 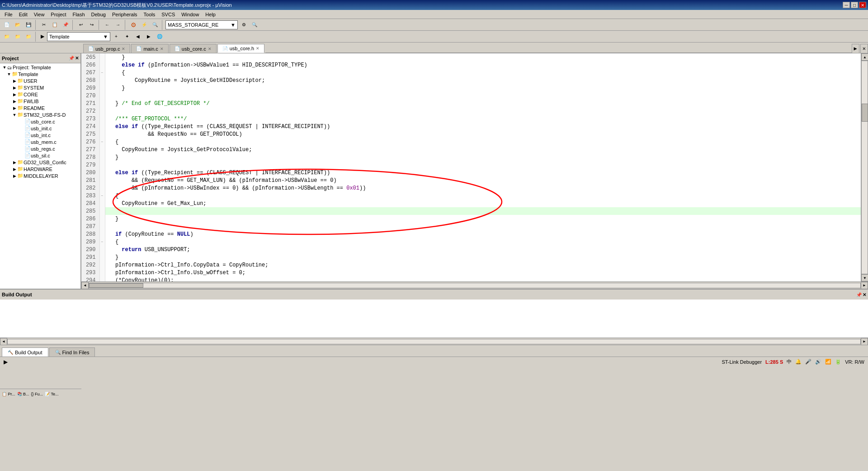 What do you see at coordinates (39, 14) in the screenshot?
I see `menu-view: View` at bounding box center [39, 14].